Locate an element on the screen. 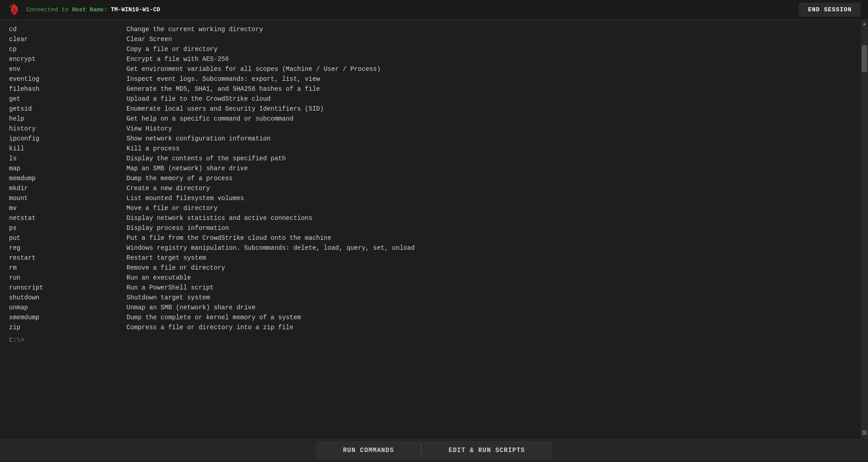 The width and height of the screenshot is (868, 462). table-row: rmRemove a file or directory is located at coordinates (430, 268).